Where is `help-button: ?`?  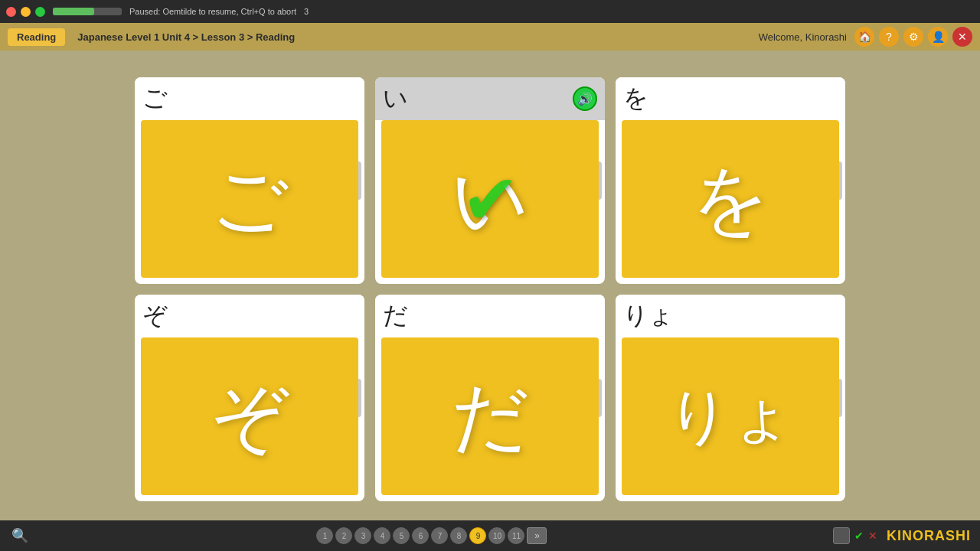
help-button: ? is located at coordinates (889, 37).